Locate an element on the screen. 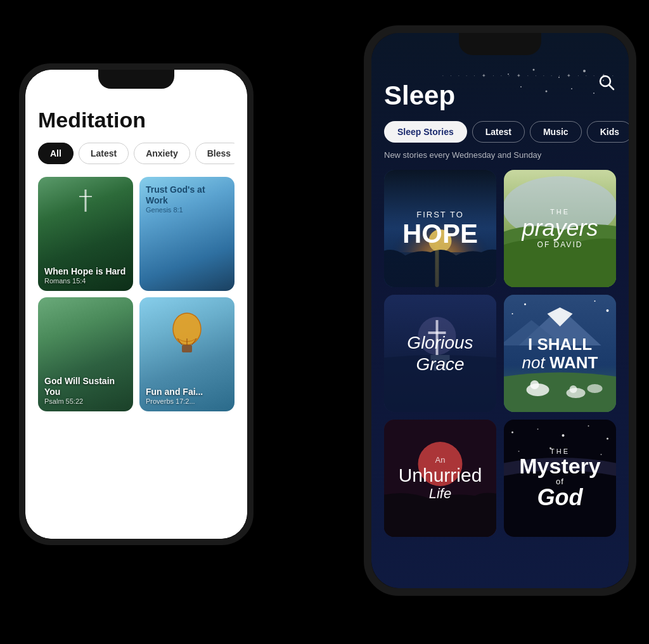  card-sub-fun: Proverbs 17:2... is located at coordinates (174, 401).